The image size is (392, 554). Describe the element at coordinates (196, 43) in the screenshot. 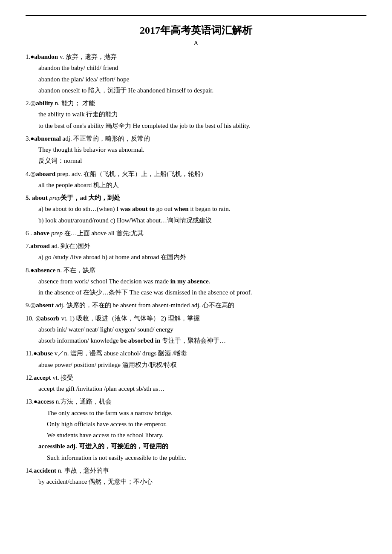

I see `section-letter: A` at that location.